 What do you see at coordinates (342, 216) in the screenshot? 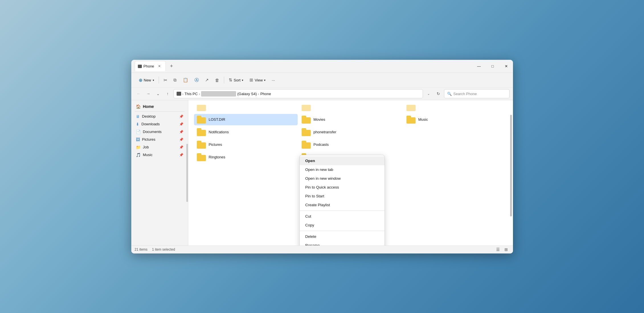
I see `ctx-cut: Cut` at bounding box center [342, 216].